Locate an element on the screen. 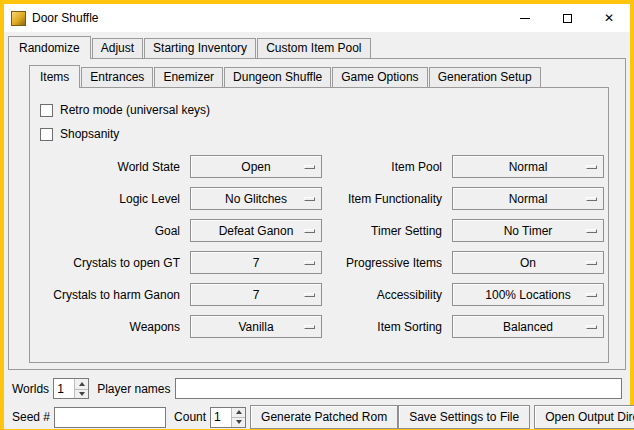 The image size is (634, 430). timer-setting-value: No Timer is located at coordinates (528, 231).